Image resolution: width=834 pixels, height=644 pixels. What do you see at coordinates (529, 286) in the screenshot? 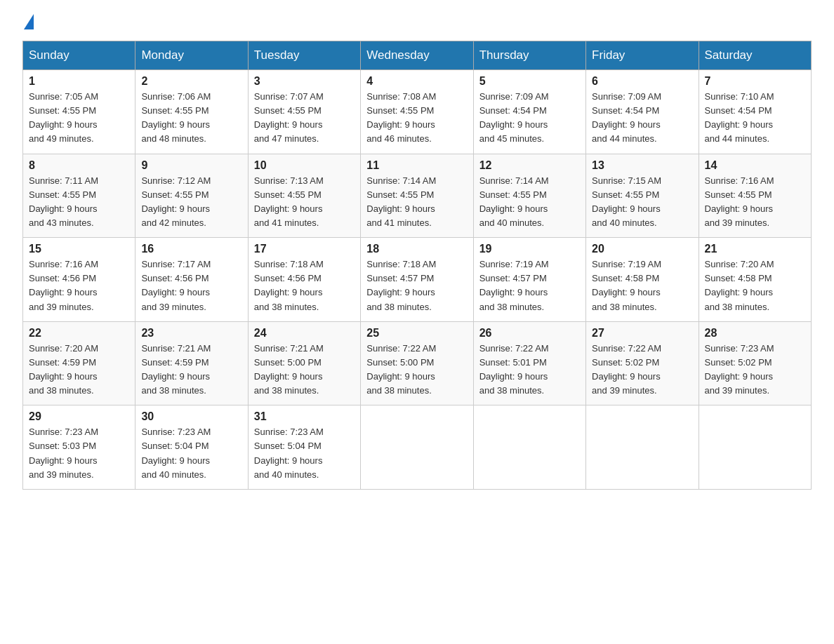
I see `day-info: Sunrise: 7:19 AM Sunset: 4:57 PM Dayligh…` at bounding box center [529, 286].